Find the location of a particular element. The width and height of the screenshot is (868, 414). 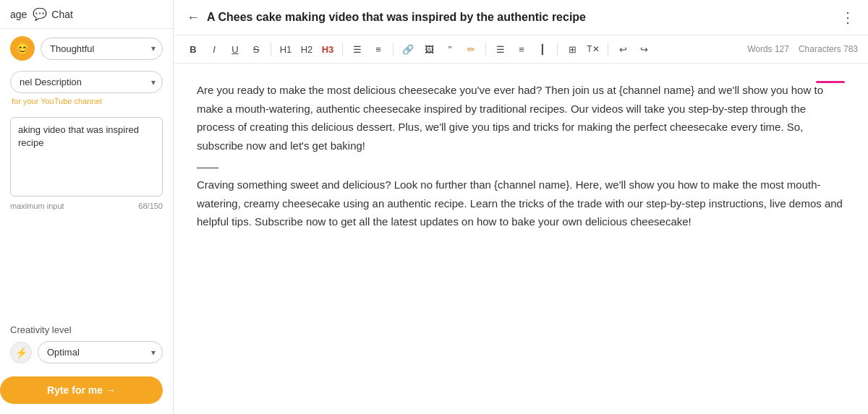

creativity-label: Creativity level is located at coordinates (87, 329).